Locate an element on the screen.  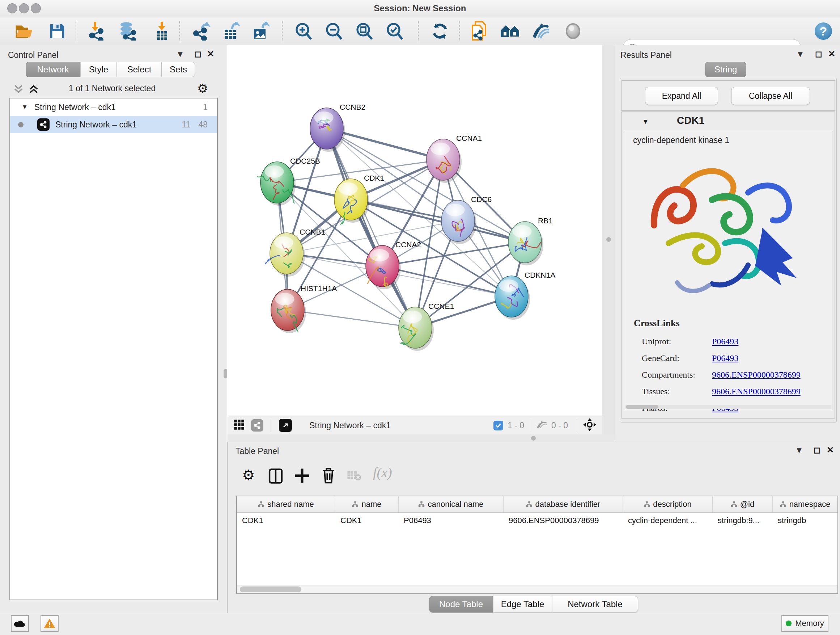
network-node-CDKN1A: CDKN1A is located at coordinates (525, 295).